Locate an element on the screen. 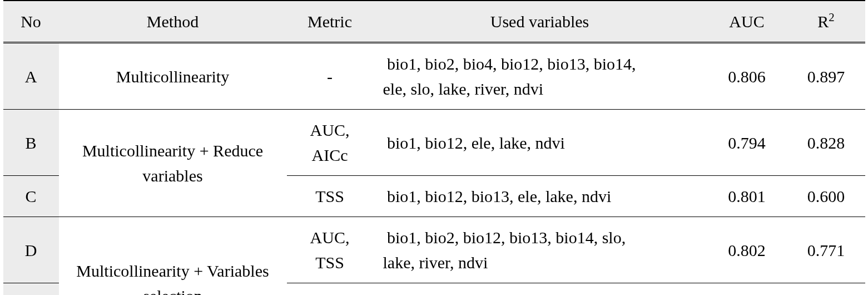  header-metric: Metric is located at coordinates (330, 22).